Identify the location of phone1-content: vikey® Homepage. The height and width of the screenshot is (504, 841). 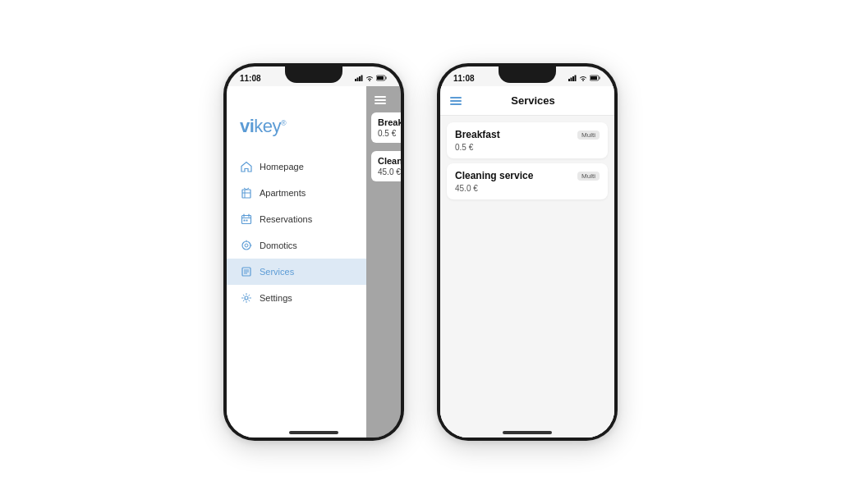
(314, 262).